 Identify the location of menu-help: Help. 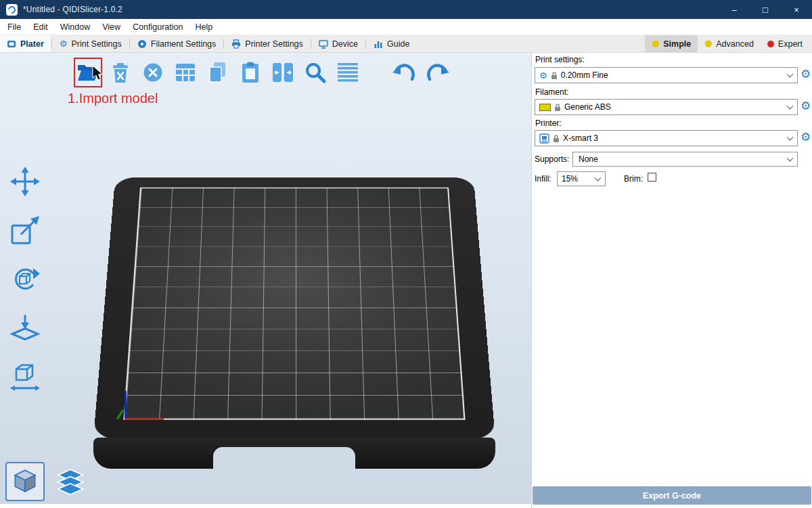
(204, 27).